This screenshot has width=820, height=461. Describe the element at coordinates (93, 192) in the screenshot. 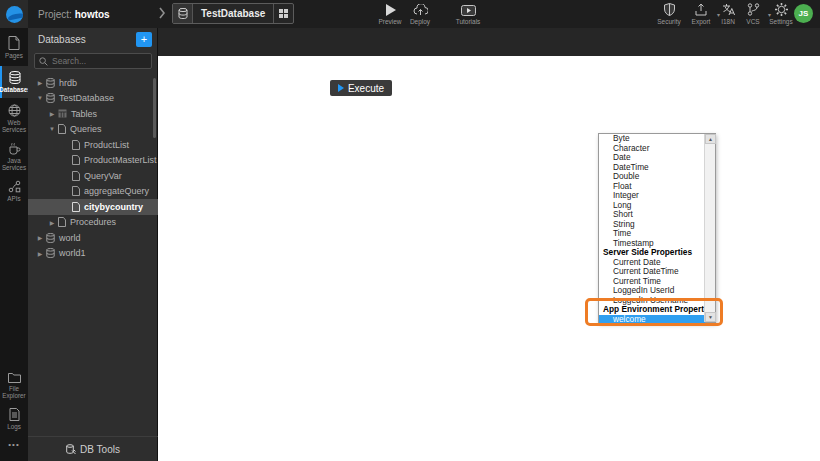

I see `tree-item-aggregatequery: aggregateQuery` at that location.